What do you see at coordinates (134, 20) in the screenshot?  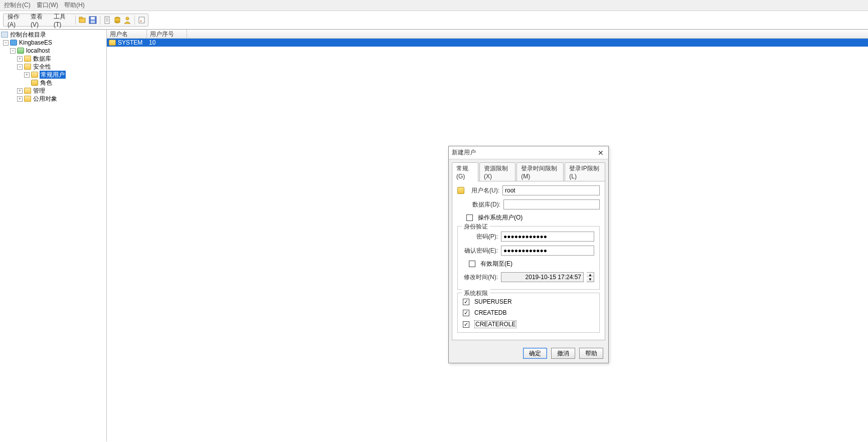 I see `toolbar-separator` at bounding box center [134, 20].